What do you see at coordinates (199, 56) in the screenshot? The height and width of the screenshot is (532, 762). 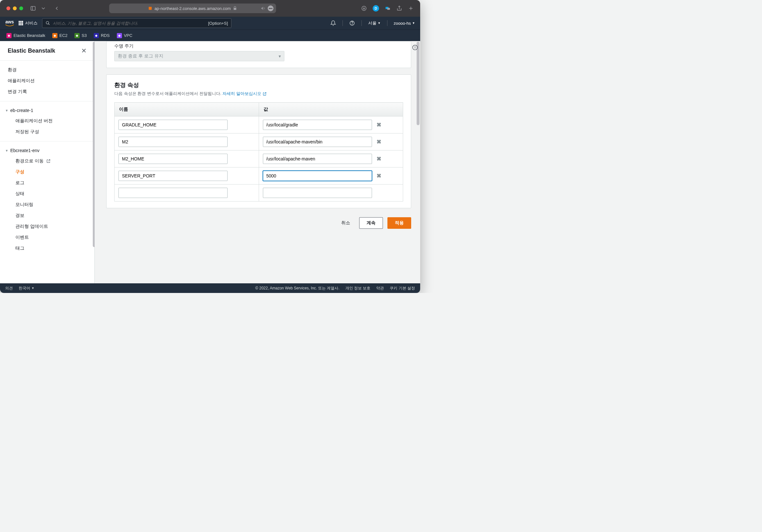 I see `lifecycle-select: 환경 종료 후 로그 유지 ▾` at bounding box center [199, 56].